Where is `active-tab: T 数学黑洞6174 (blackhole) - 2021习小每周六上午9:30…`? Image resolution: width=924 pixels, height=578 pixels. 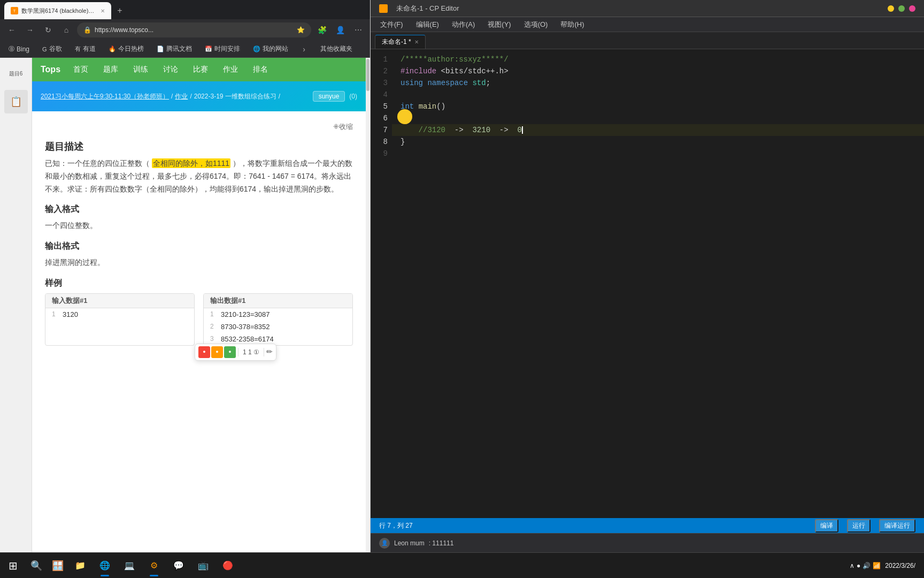
active-tab: T 数学黑洞6174 (blackhole) - 2021习小每周六上午9:30… is located at coordinates (58, 11).